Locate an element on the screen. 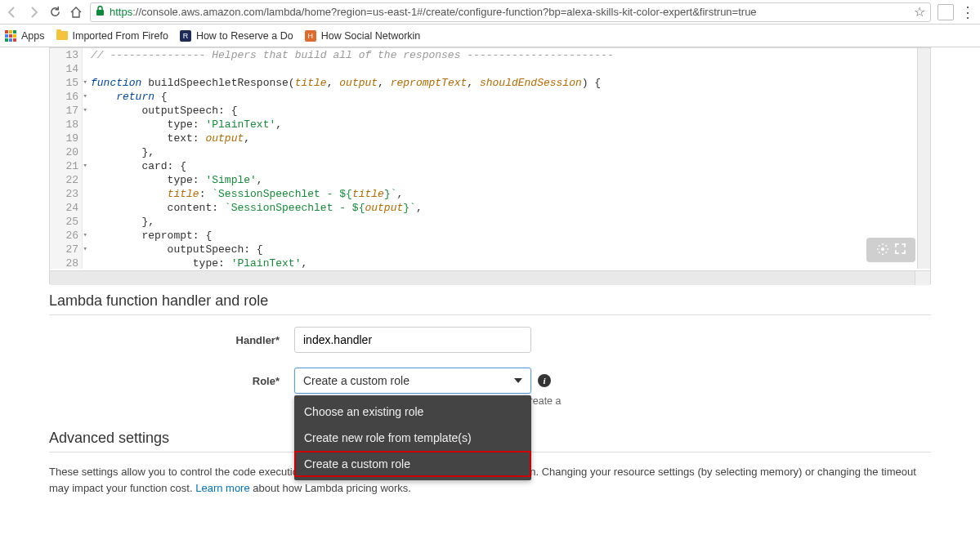 The height and width of the screenshot is (535, 980). editor-controls is located at coordinates (891, 250).